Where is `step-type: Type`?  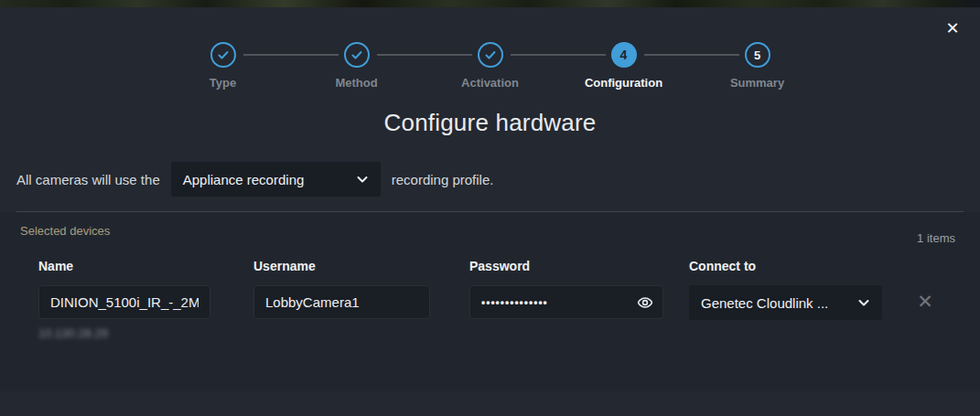
step-type: Type is located at coordinates (223, 66).